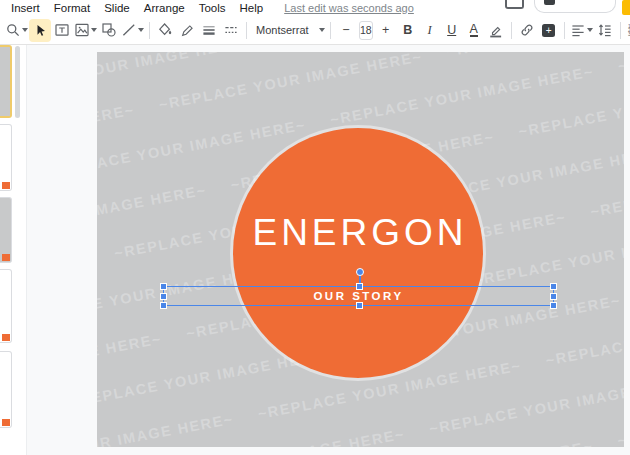 The height and width of the screenshot is (455, 630). What do you see at coordinates (554, 296) in the screenshot?
I see `resize-handle-mid-right` at bounding box center [554, 296].